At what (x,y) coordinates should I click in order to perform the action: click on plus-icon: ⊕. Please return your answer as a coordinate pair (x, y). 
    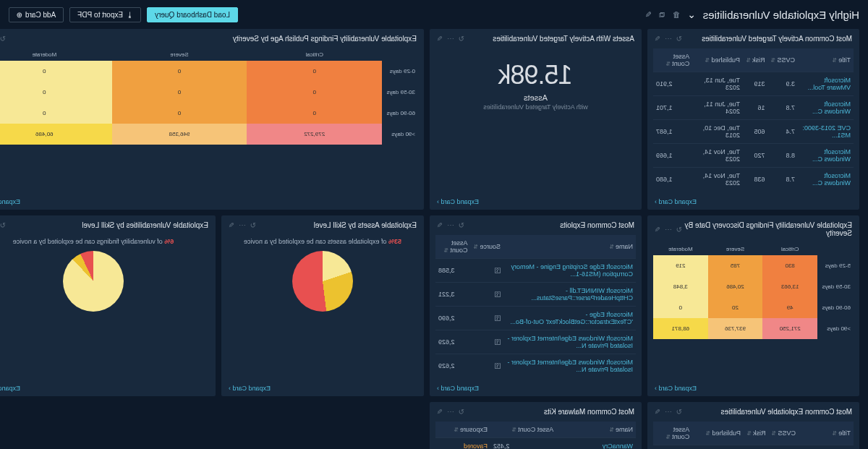
    Looking at the image, I should click on (20, 14).